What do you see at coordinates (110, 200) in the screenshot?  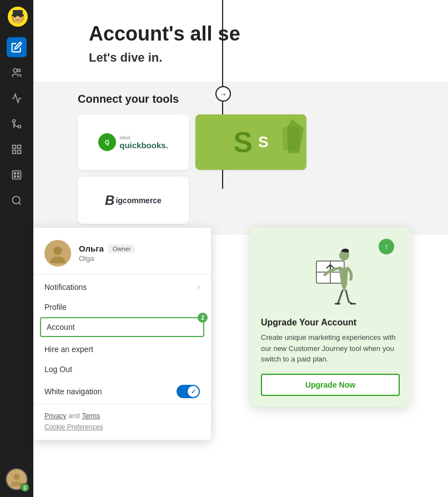 I see `bigcommerce-logo: B` at bounding box center [110, 200].